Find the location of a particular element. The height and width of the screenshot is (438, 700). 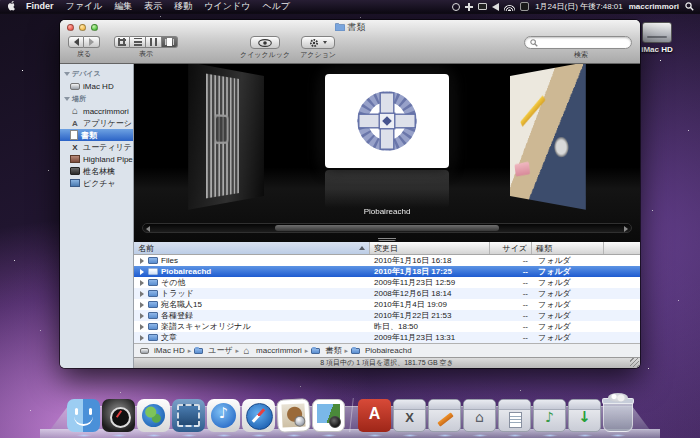

view-columns-button is located at coordinates (154, 42).